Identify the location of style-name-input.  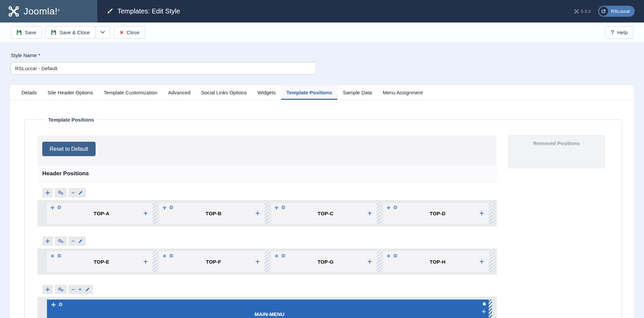
(164, 69).